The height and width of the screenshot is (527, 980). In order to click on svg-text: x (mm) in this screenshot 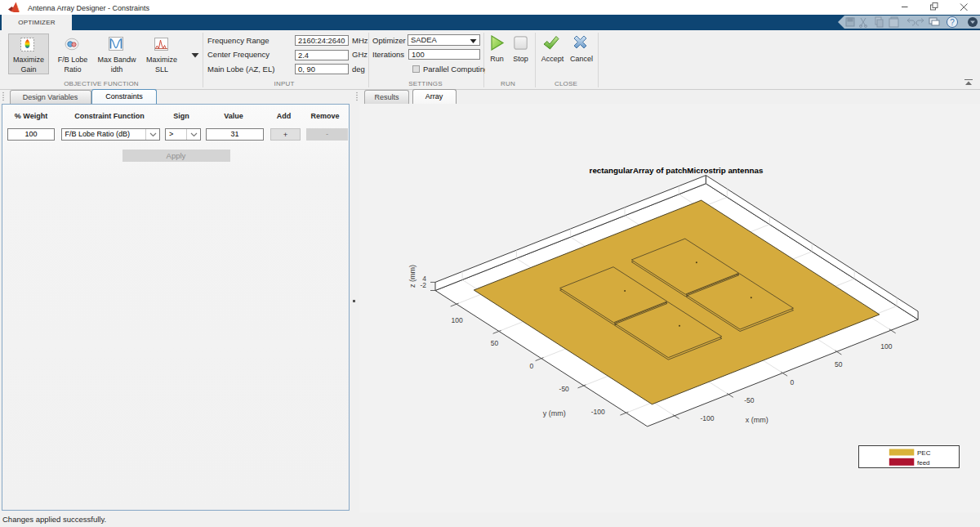, I will do `click(757, 420)`.